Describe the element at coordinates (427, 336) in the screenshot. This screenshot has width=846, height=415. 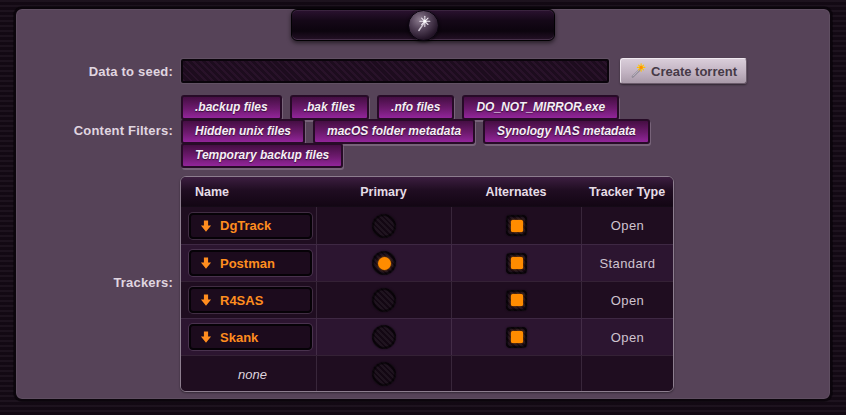
I see `tracker-row: SkankOpen` at that location.